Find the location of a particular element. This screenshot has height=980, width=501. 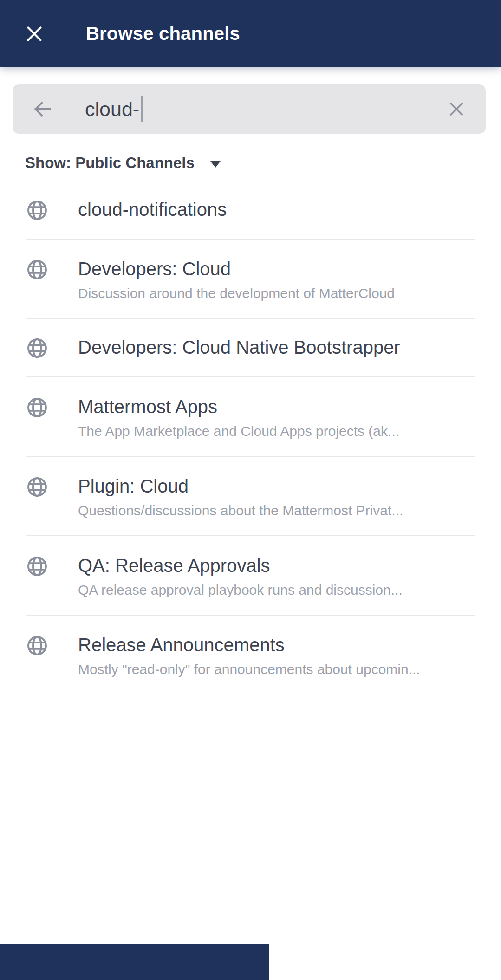

search-bar: cloud- is located at coordinates (249, 109).